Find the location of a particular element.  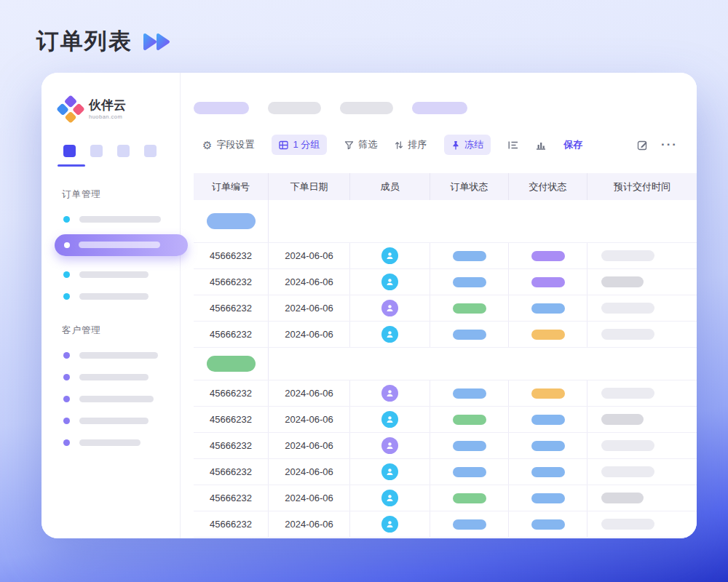

sort-button: 排序 is located at coordinates (411, 145).